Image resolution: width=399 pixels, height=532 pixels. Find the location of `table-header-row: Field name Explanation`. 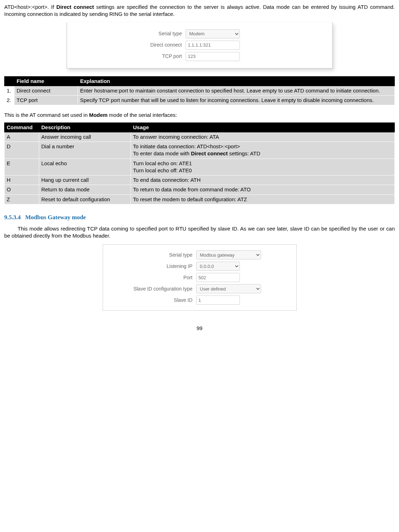

table-header-row: Field name Explanation is located at coordinates (200, 81).